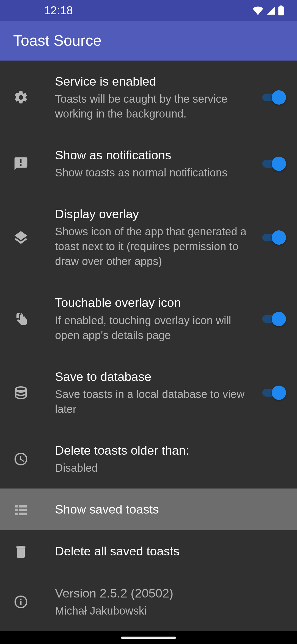 The height and width of the screenshot is (644, 297). Describe the element at coordinates (274, 393) in the screenshot. I see `save-to-database-switch` at that location.